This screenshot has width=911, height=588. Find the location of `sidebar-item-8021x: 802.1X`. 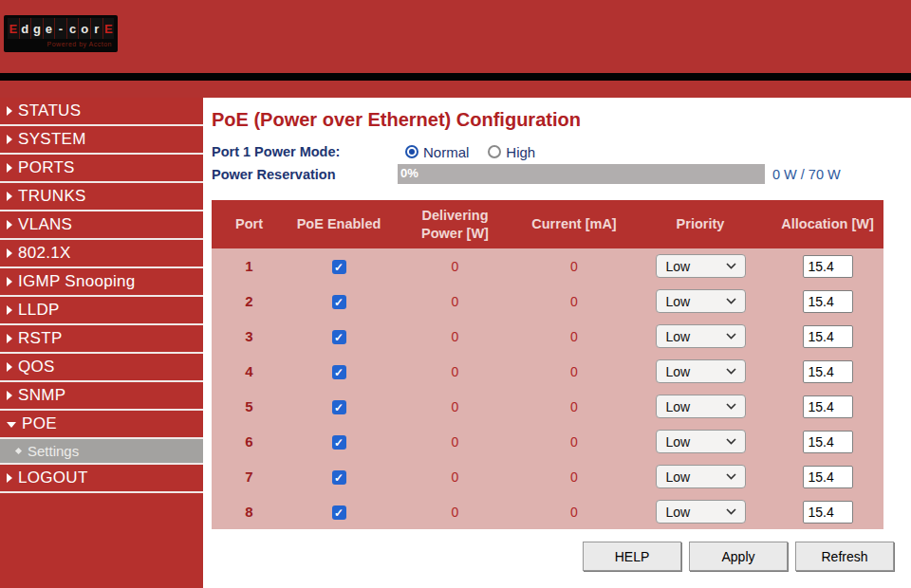

sidebar-item-8021x: 802.1X is located at coordinates (102, 254).